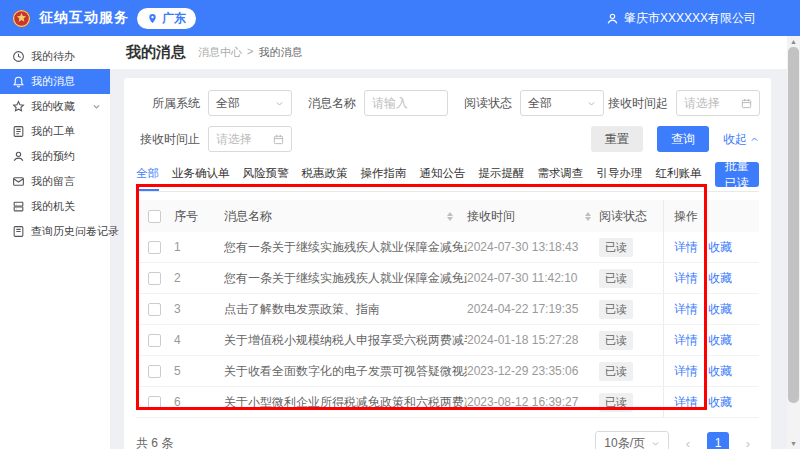 Image resolution: width=800 pixels, height=449 pixels. Describe the element at coordinates (448, 340) in the screenshot. I see `table-row: 4 关于增值税小规模纳税人申报享受六税两费减半征收政策的提醒 2024-01-1…` at that location.